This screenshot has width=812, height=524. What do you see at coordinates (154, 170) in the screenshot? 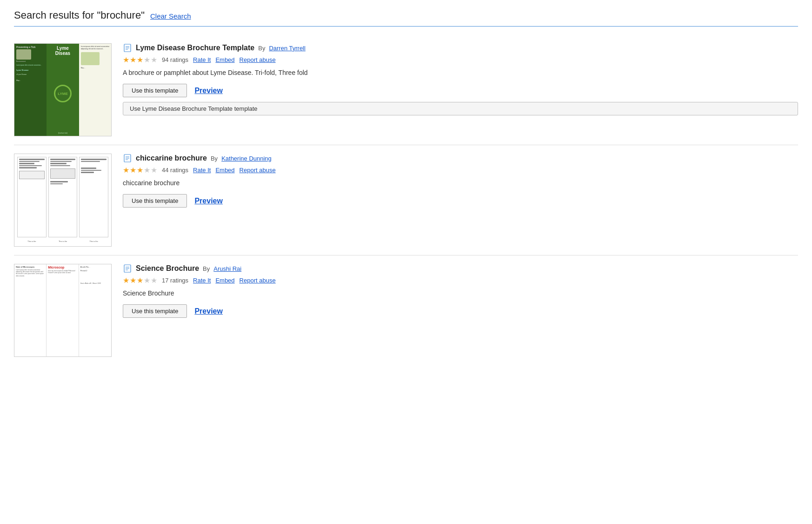
I see `star-5-chiccarine: ★` at bounding box center [154, 170].